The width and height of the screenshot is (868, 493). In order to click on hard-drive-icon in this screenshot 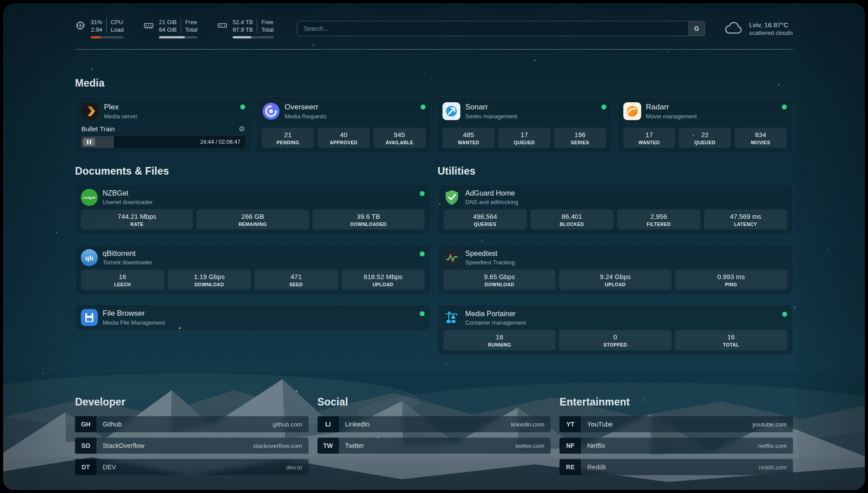, I will do `click(222, 25)`.